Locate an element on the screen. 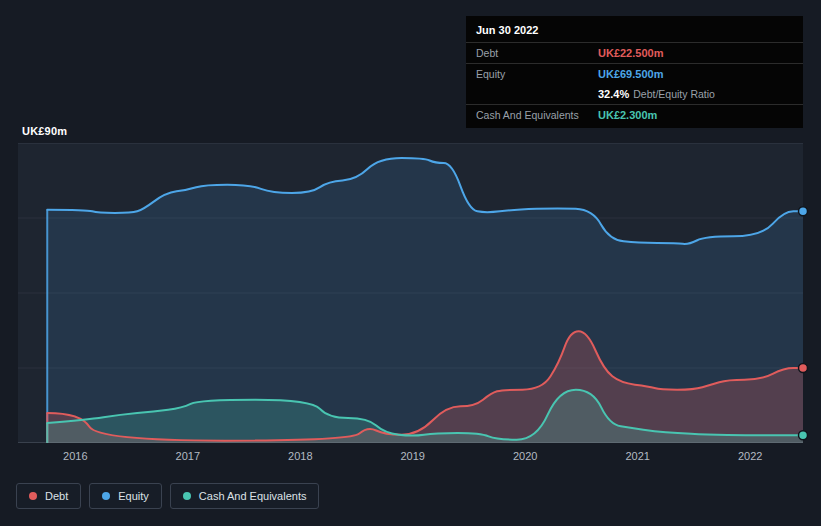 The width and height of the screenshot is (821, 526). x-axis-tick-2020: 2020 is located at coordinates (525, 456).